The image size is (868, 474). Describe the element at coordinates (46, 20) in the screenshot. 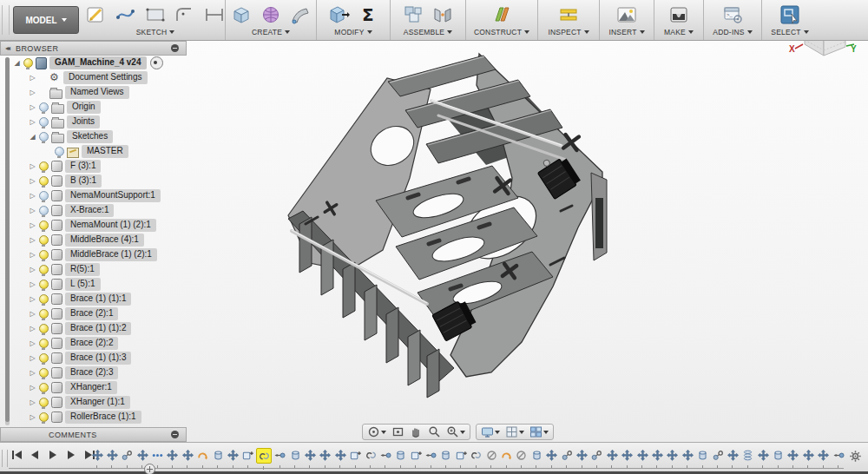

I see `workspace-switcher: MODEL` at that location.